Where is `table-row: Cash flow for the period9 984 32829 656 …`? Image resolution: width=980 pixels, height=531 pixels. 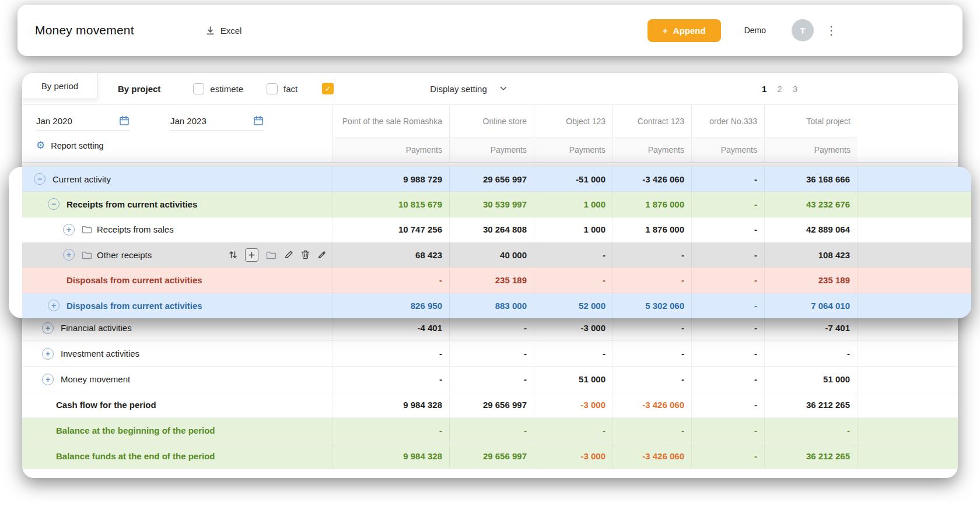 table-row: Cash flow for the period9 984 32829 656 … is located at coordinates (490, 405).